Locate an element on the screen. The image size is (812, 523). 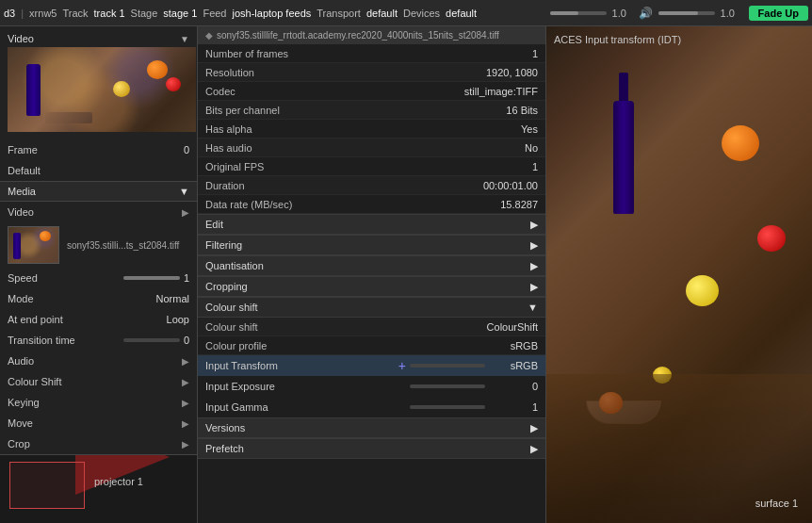
frames-row: Number of frames 1 is located at coordinates (371, 54).